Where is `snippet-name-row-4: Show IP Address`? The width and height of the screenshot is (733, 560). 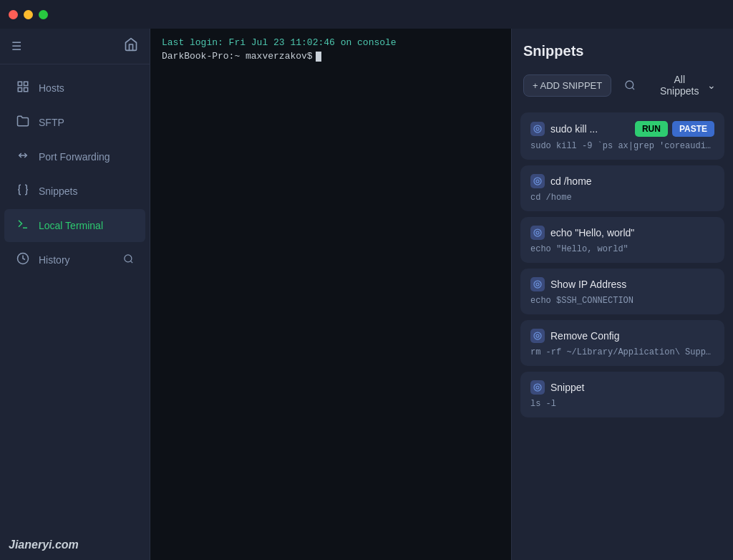
snippet-name-row-4: Show IP Address is located at coordinates (578, 284).